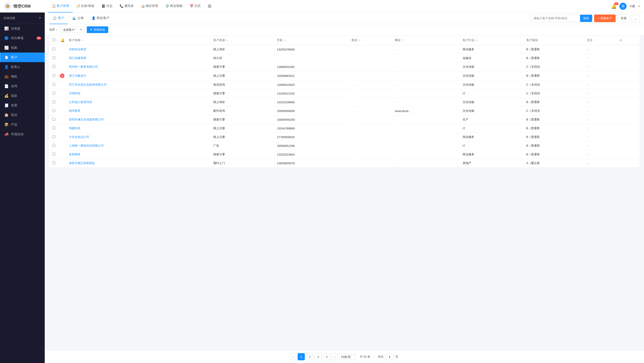 This screenshot has height=363, width=644. I want to click on customer-name-link: 浙江钟建券商, so click(78, 58).